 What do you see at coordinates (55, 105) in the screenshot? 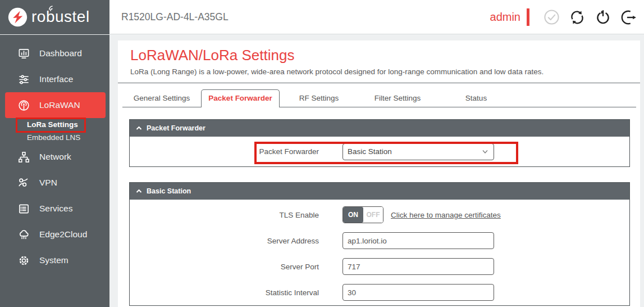
I see `sidebar-item-lorawan: LoRaWAN` at bounding box center [55, 105].